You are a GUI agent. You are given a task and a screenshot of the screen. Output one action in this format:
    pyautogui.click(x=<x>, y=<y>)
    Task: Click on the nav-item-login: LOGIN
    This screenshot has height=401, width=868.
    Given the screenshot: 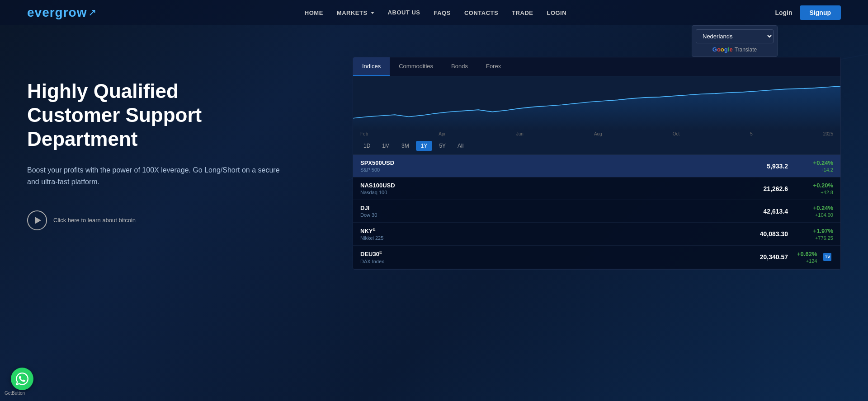 What is the action you would take?
    pyautogui.click(x=557, y=13)
    